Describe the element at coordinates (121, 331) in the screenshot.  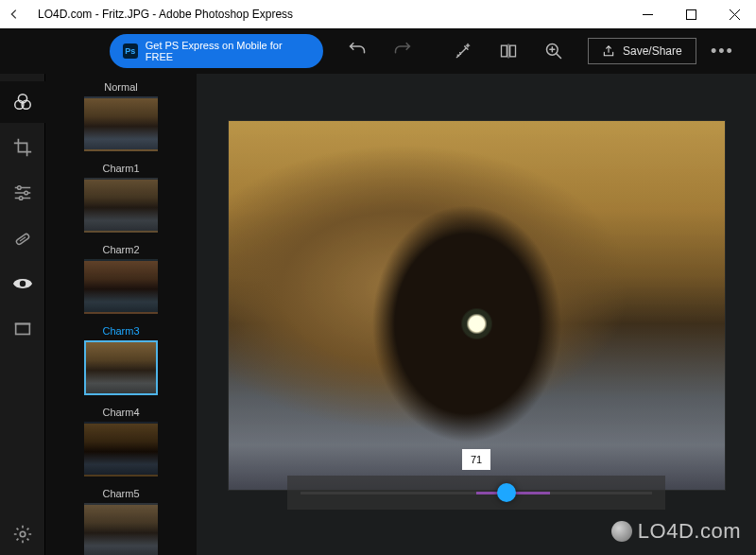
I see `filter-label: Charm3` at that location.